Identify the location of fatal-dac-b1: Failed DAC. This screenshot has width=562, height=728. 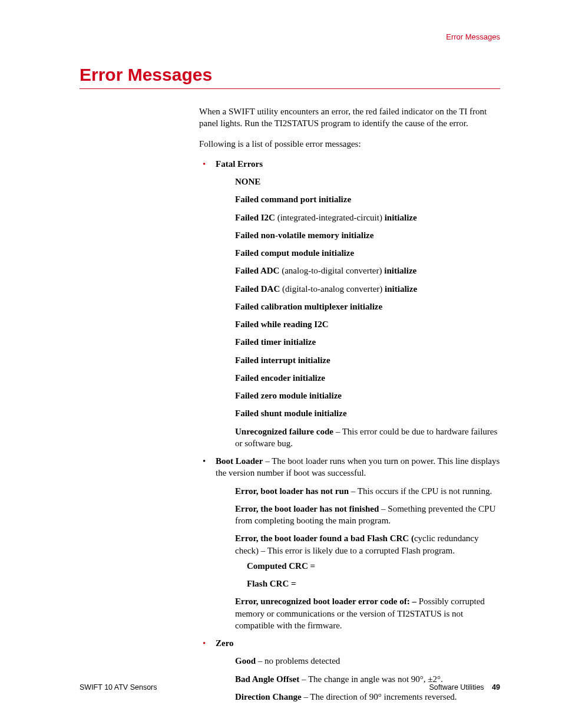
(259, 289).